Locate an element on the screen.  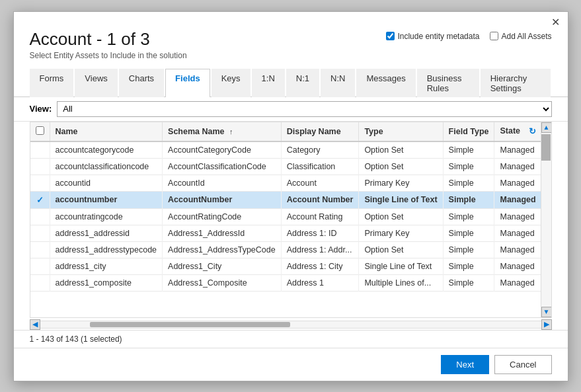
tab-charts: Charts is located at coordinates (141, 83).